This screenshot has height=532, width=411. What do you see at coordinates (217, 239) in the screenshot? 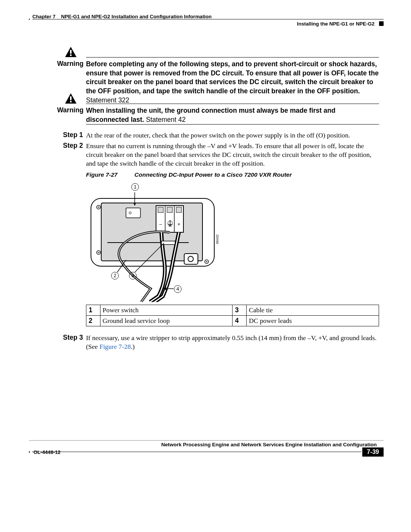
I see `svg-text: 66432` at bounding box center [217, 239].